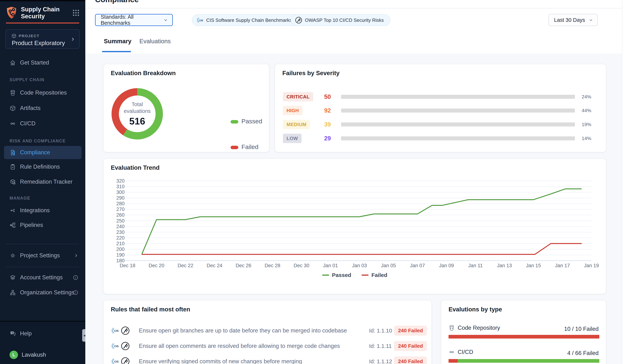 The height and width of the screenshot is (364, 634). I want to click on svg-text: 270, so click(121, 209).